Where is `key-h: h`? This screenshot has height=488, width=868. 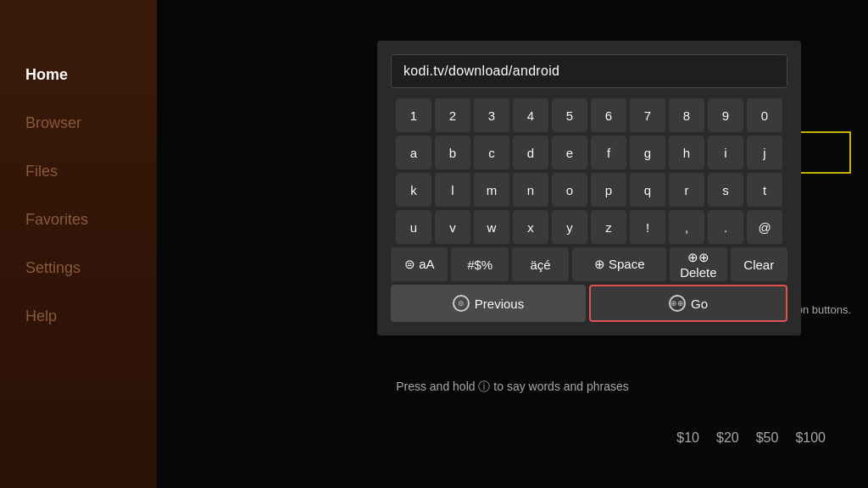 key-h: h is located at coordinates (687, 152).